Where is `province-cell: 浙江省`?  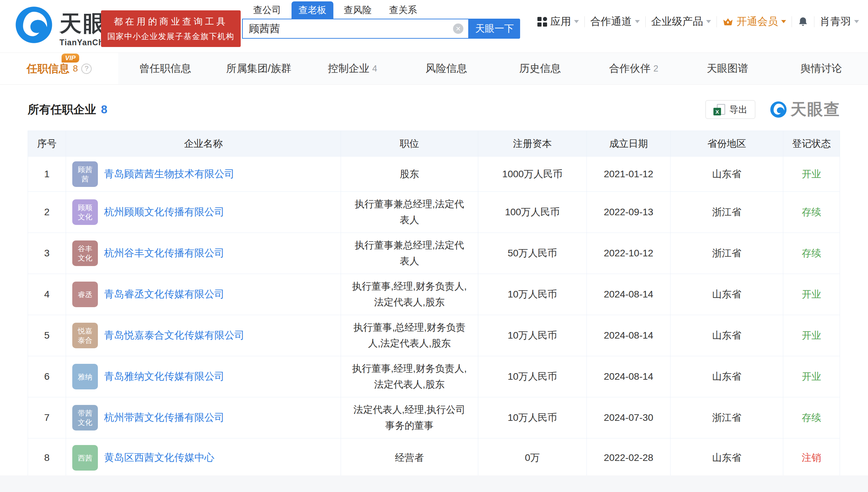 province-cell: 浙江省 is located at coordinates (727, 418).